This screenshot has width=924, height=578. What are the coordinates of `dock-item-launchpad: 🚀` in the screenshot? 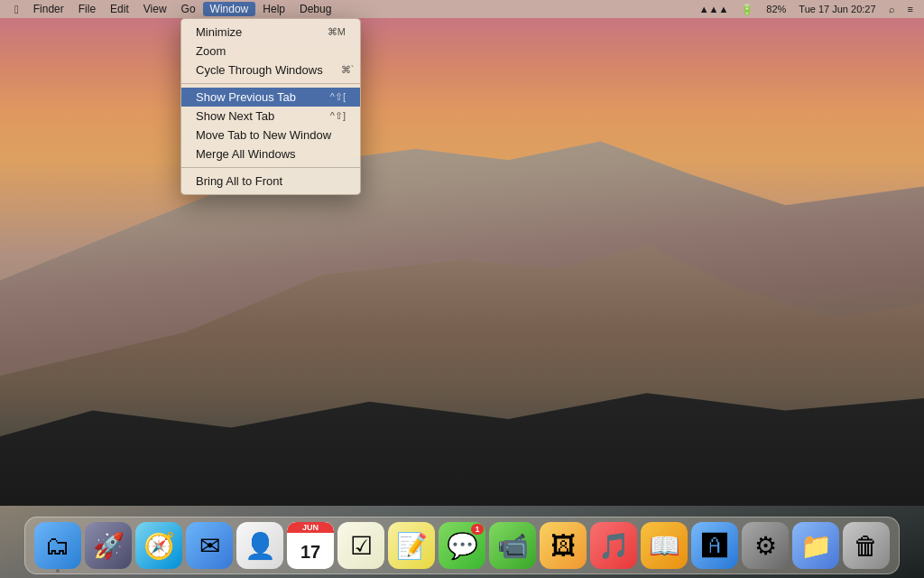 It's located at (108, 545).